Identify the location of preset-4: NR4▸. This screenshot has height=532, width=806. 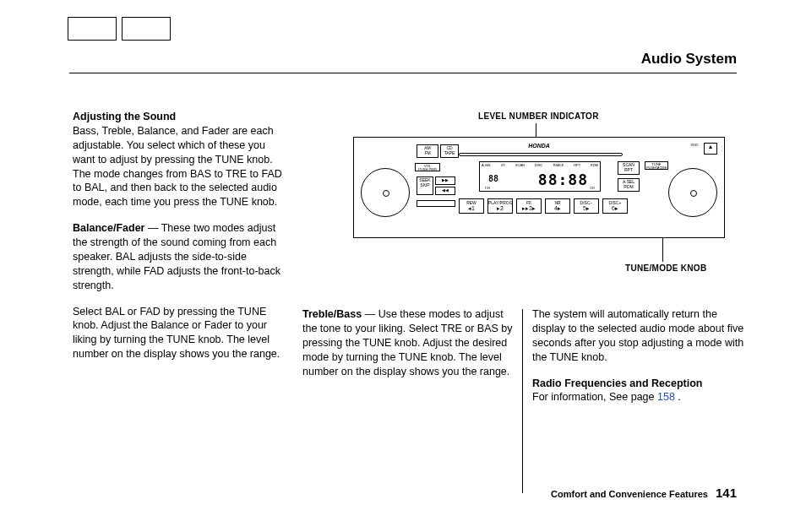
(558, 206).